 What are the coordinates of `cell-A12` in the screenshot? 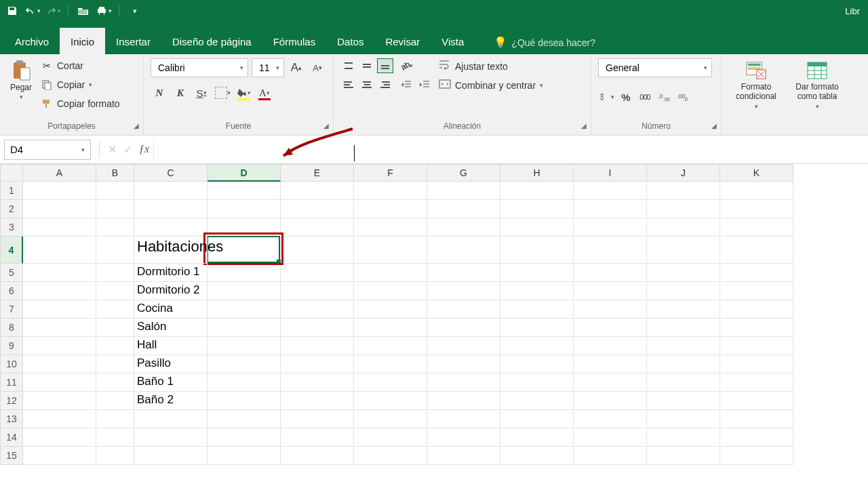 It's located at (60, 401).